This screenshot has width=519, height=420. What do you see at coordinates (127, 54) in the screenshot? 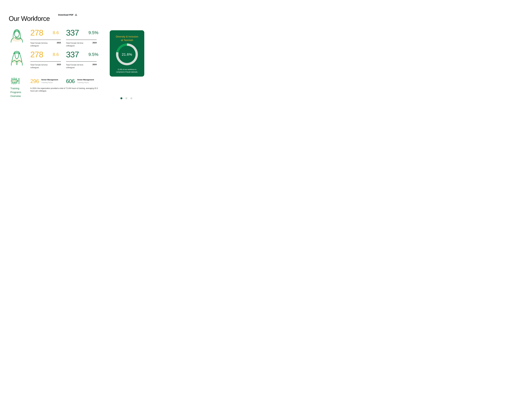
I see `saudization-donut-chart: 21.6%` at bounding box center [127, 54].